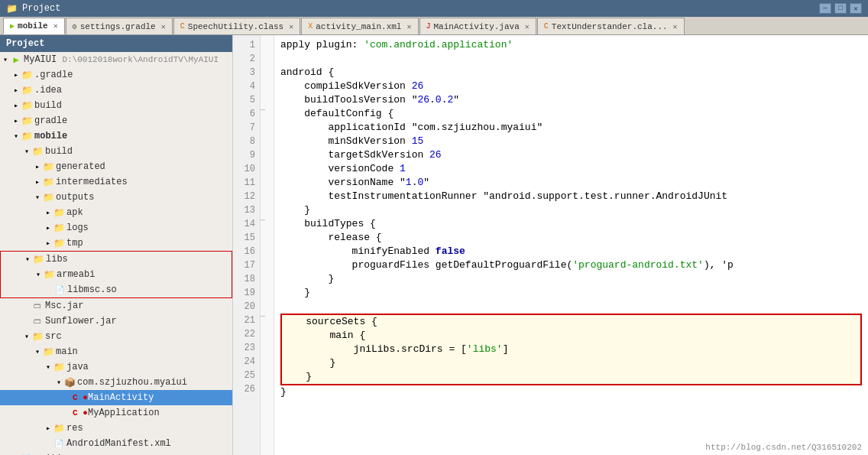 The image size is (868, 455). Describe the element at coordinates (267, 245) in the screenshot. I see `gutter: ───` at that location.